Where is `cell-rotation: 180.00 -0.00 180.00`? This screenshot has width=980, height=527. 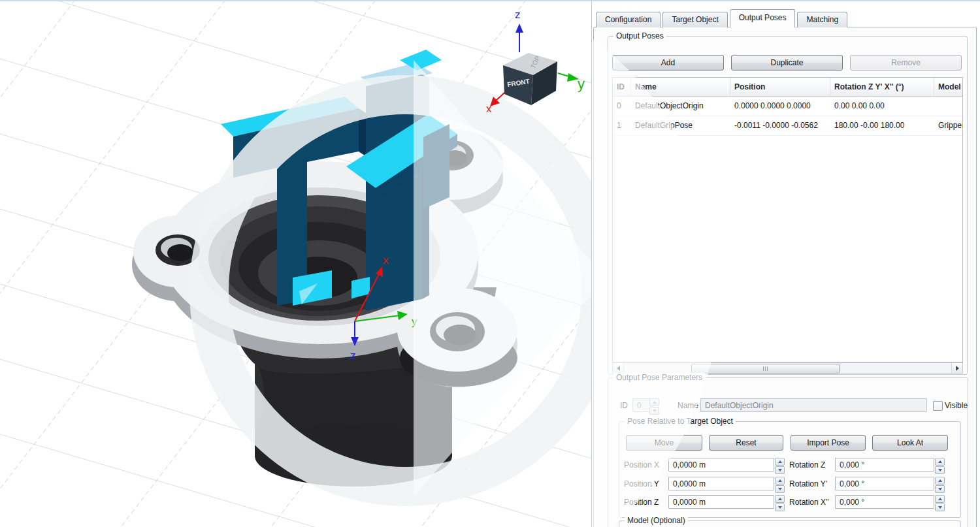 cell-rotation: 180.00 -0.00 180.00 is located at coordinates (882, 125).